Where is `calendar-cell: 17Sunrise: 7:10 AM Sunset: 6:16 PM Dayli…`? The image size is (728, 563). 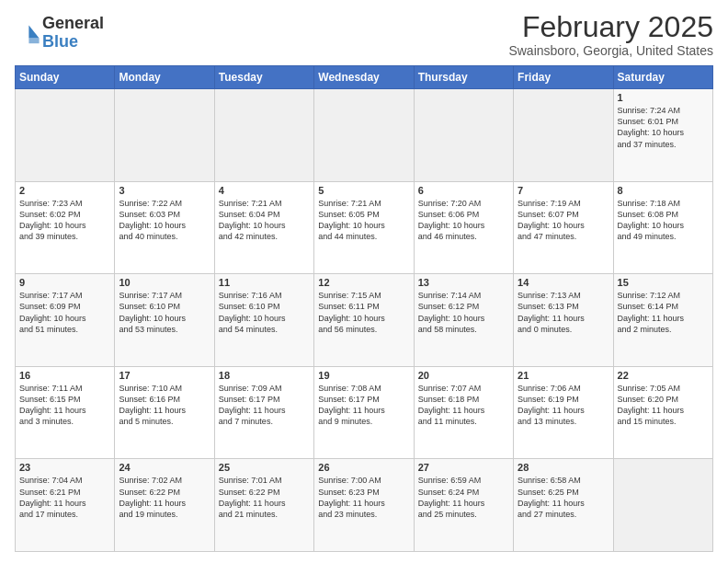 calendar-cell: 17Sunrise: 7:10 AM Sunset: 6:16 PM Dayli… is located at coordinates (165, 412).